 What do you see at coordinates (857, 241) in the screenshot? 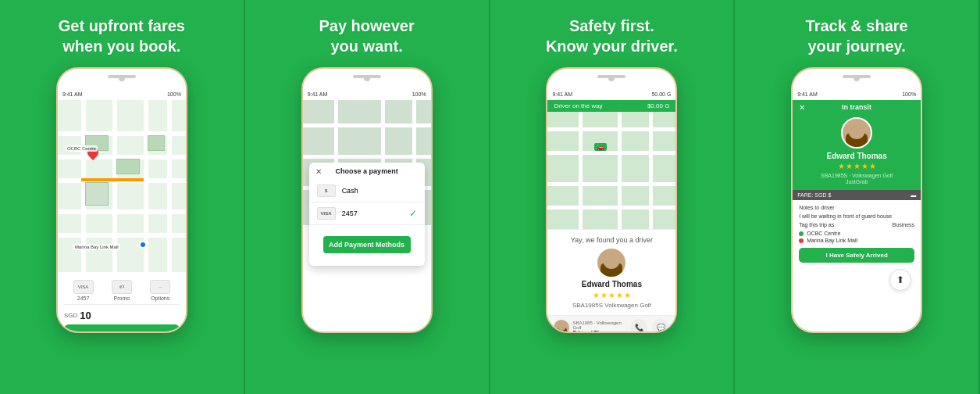
I see `phone4-loc2-row: Marina Bay Link Mall` at bounding box center [857, 241].